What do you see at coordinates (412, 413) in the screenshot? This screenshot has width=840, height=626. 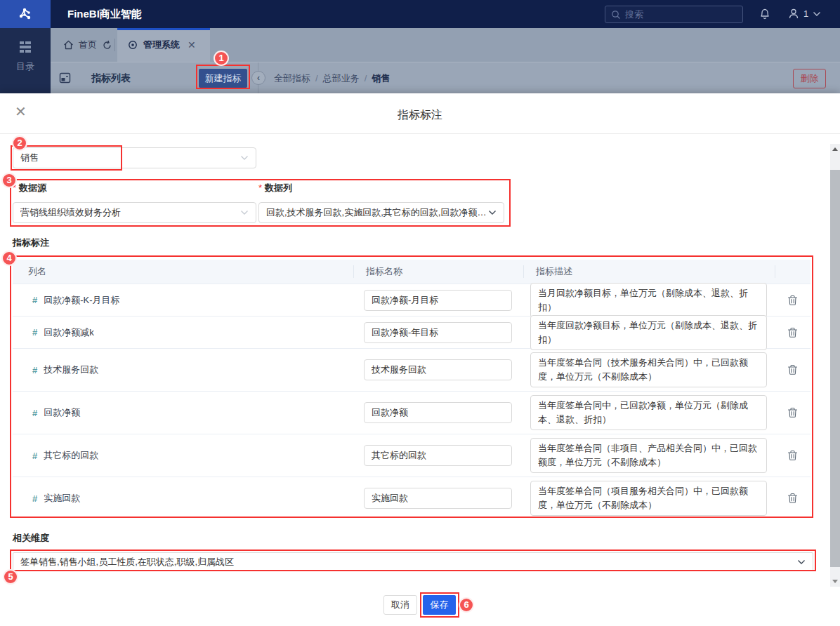 I see `table-row: #回款净额回款净额当年度签单合同中，已回款净额，单位万元（剔除成本、退款、折扣）` at bounding box center [412, 413].